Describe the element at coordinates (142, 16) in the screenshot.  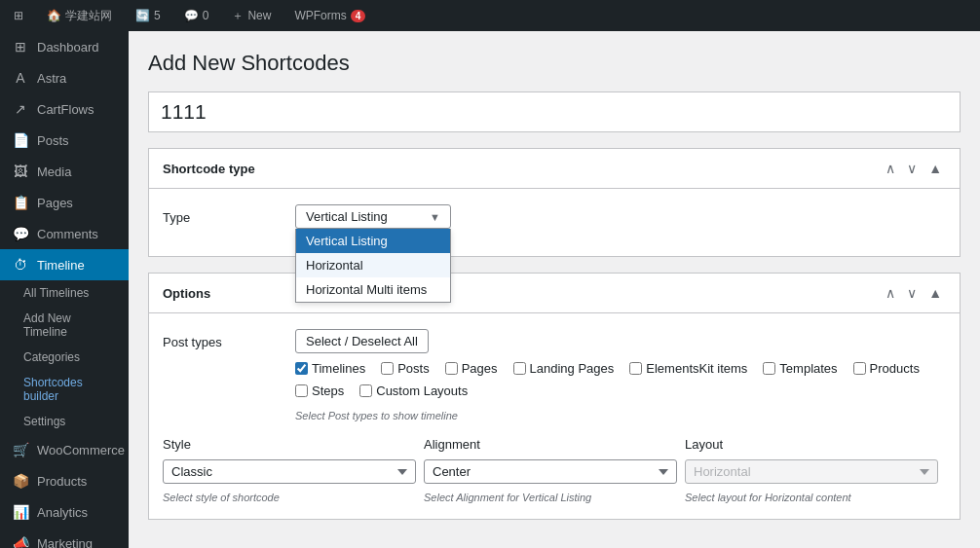
I see `updates-icon: 🔄` at that location.